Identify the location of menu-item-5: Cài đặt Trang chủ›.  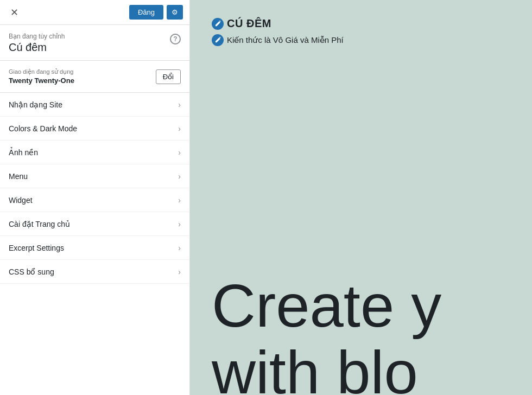
(94, 224).